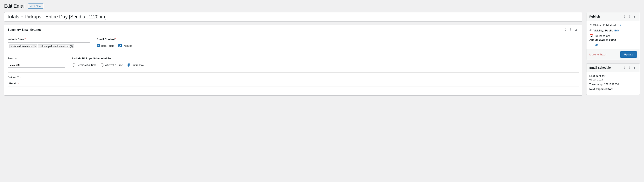 This screenshot has height=182, width=644. Describe the element at coordinates (613, 79) in the screenshot. I see `last-sent-value: 07-24-2024` at that location.